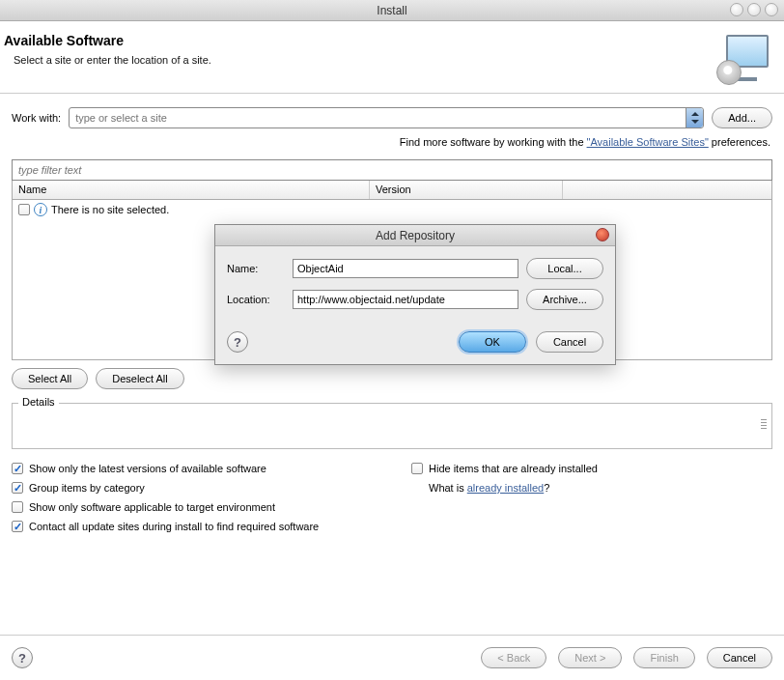 This screenshot has width=784, height=680. I want to click on details-panel: Details, so click(392, 426).